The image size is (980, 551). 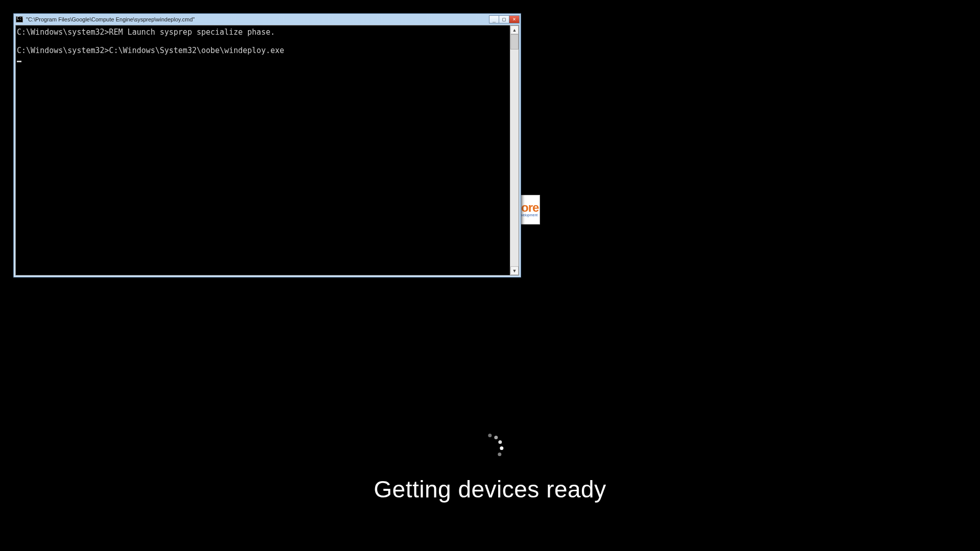 I want to click on vertical-scrollbar: ▲ ▼, so click(x=514, y=150).